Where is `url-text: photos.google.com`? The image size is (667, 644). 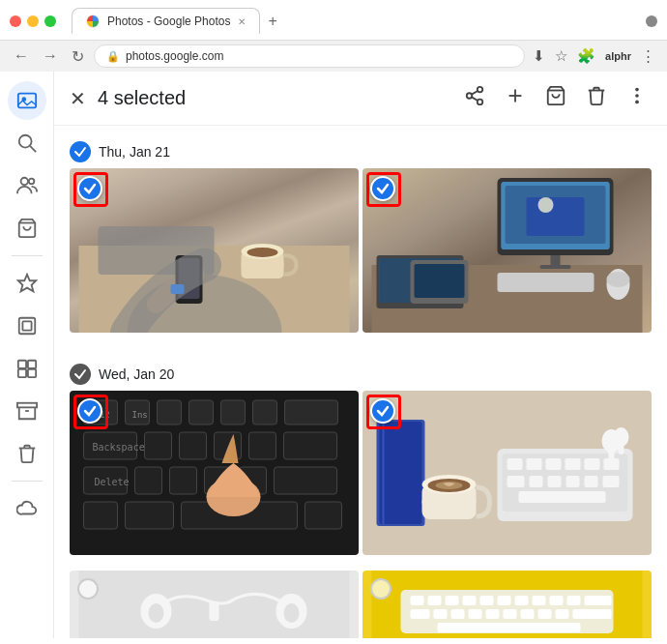 url-text: photos.google.com is located at coordinates (174, 56).